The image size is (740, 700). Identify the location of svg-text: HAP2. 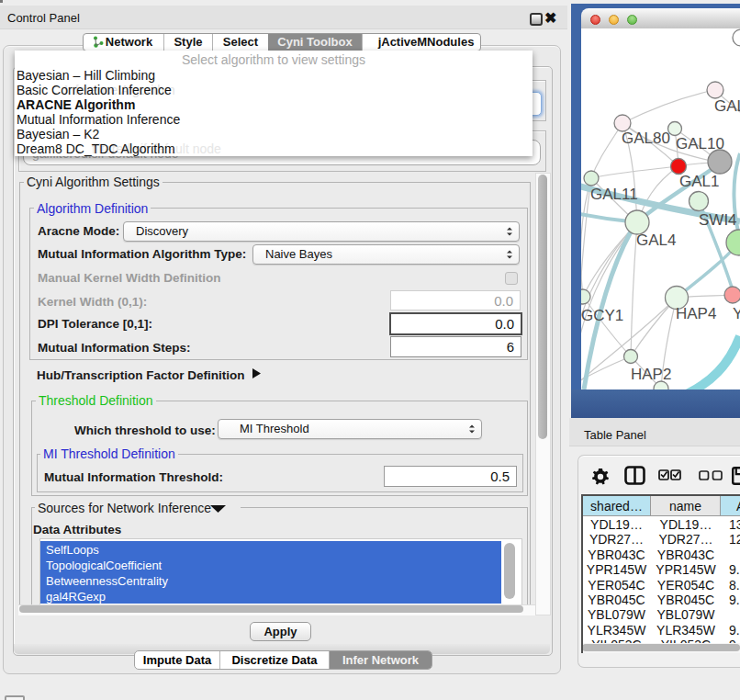
(651, 375).